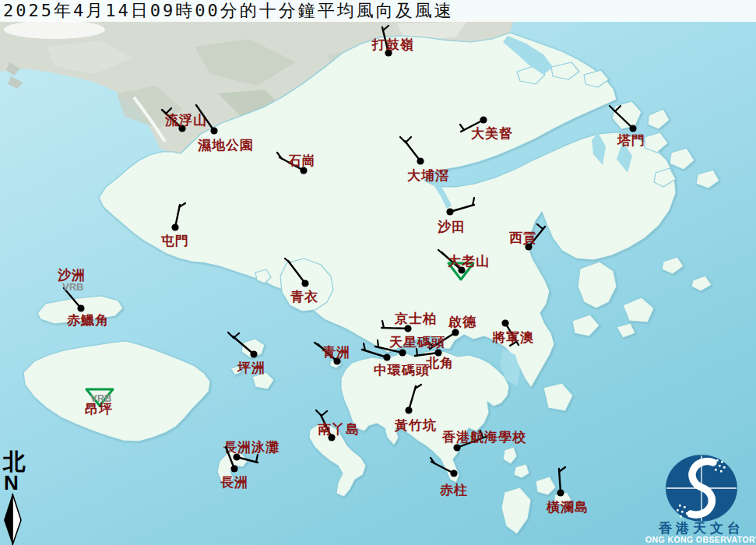  Describe the element at coordinates (16, 483) in the screenshot. I see `north-label-en: N` at that location.